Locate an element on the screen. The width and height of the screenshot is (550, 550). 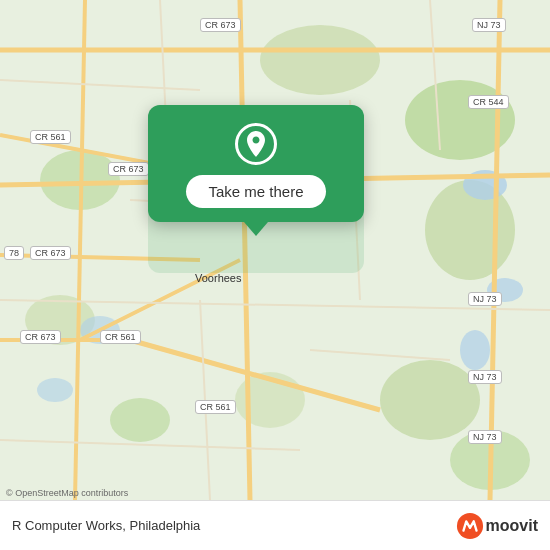
road-label-cr673-btm: CR 673 is located at coordinates (40, 337).